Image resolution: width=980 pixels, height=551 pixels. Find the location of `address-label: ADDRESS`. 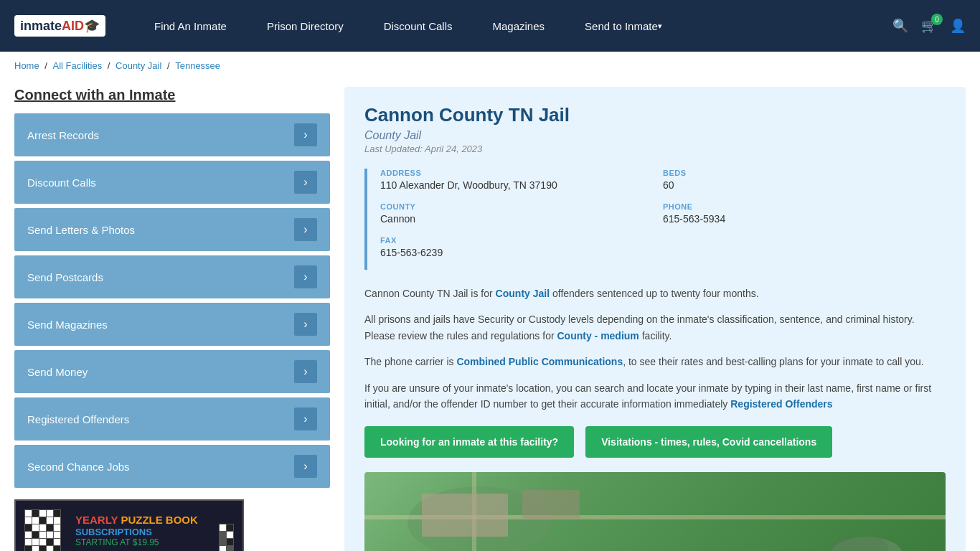

address-label: ADDRESS is located at coordinates (522, 173).